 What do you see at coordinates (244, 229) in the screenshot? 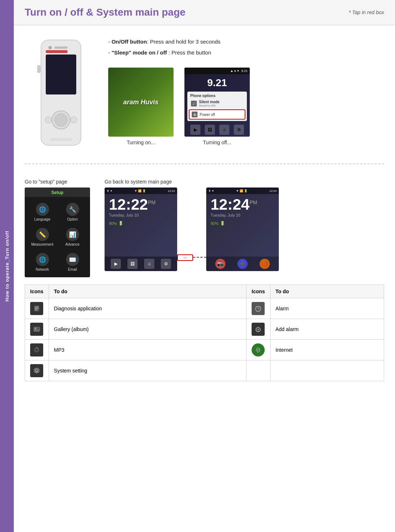
I see `screens-with-connector: ⬆ ✦ ▼ 📶 🔋 12:22 12:22PM Tuesday, July 10…` at bounding box center [244, 229].